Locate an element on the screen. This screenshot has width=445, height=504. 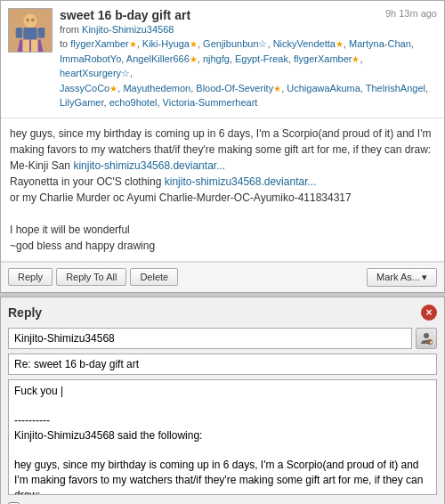
recipient-egypt: Egypt-Freak is located at coordinates (262, 59).